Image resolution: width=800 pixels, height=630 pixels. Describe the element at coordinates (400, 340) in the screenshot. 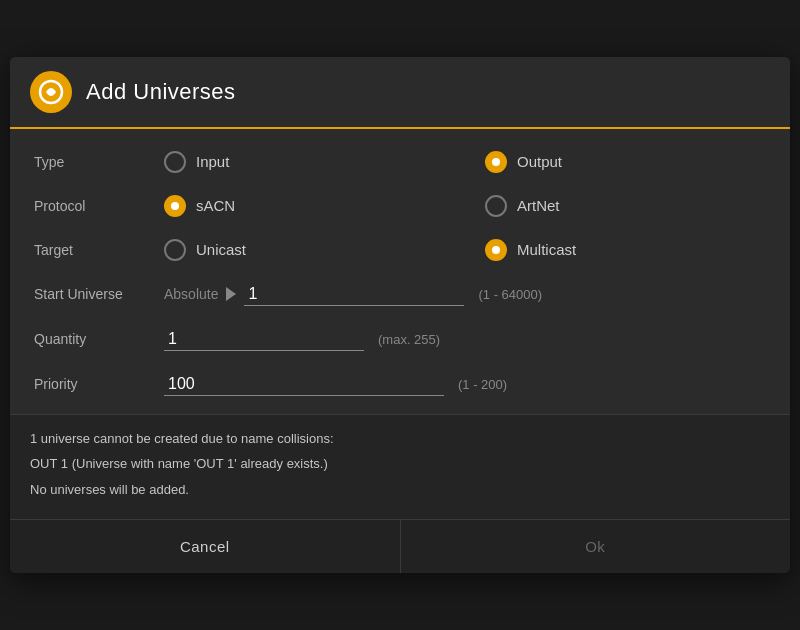

I see `quantity-row: Quantity (max. 255)` at that location.